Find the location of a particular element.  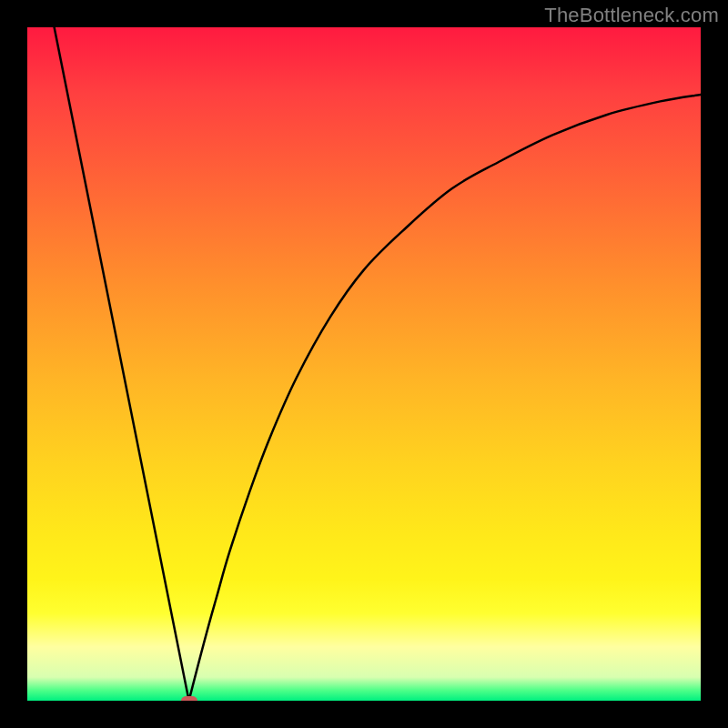

watermark-text: TheBottleneck.com is located at coordinates (632, 15).